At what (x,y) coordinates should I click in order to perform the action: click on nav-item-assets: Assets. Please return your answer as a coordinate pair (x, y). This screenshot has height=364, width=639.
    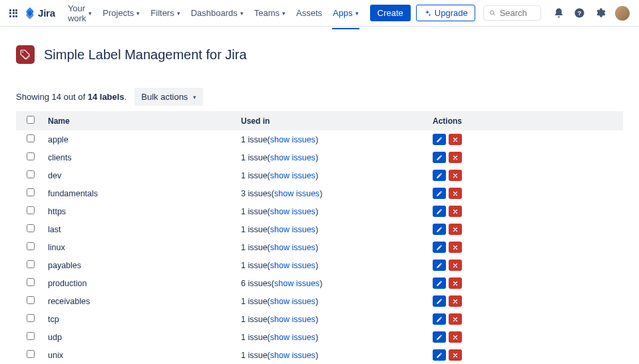
    Looking at the image, I should click on (309, 13).